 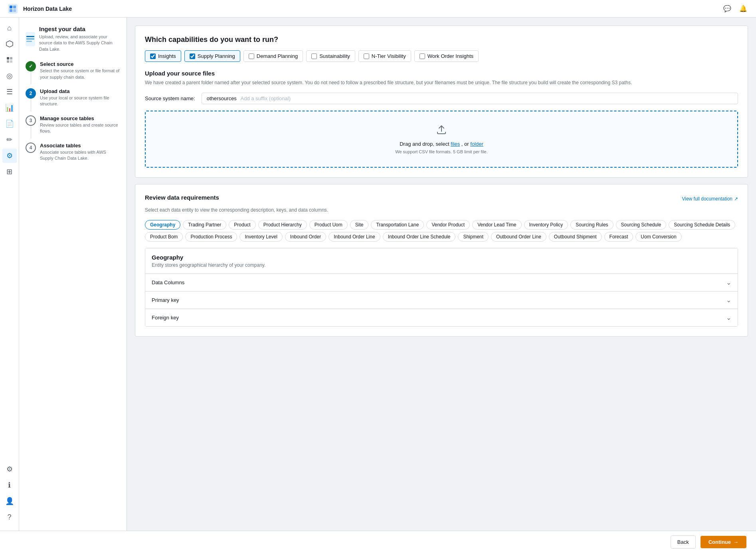 What do you see at coordinates (212, 56) in the screenshot?
I see `capability-supply-planning: Supply Planning` at bounding box center [212, 56].